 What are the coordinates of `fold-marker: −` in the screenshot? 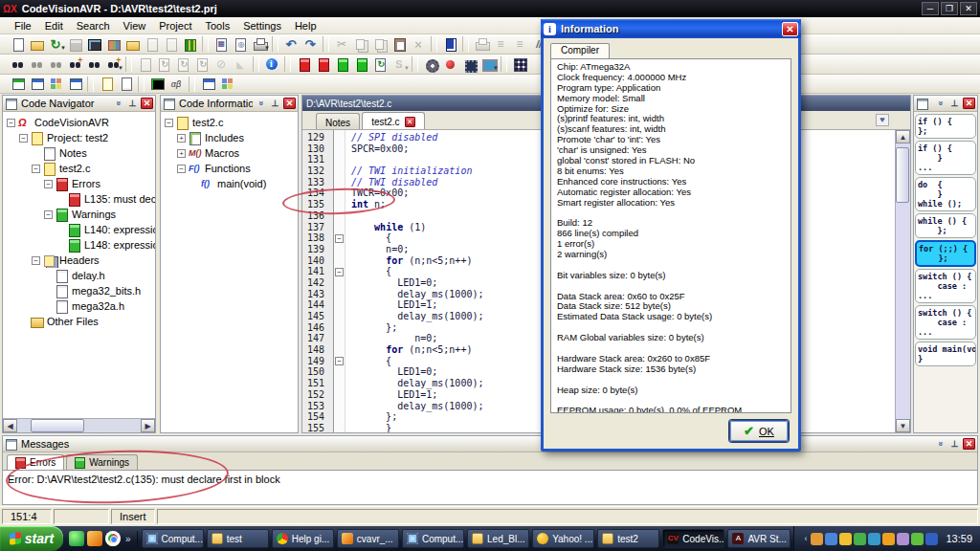 It's located at (339, 272).